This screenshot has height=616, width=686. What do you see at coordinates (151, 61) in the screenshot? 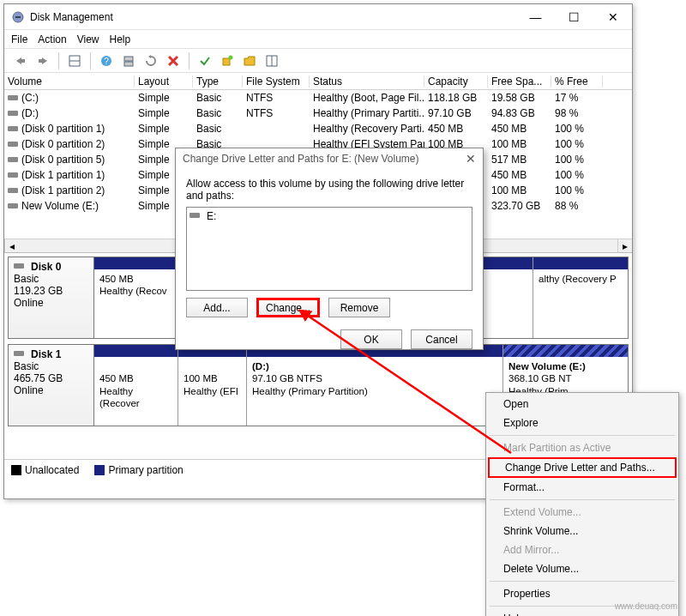
I see `refresh-icon` at bounding box center [151, 61].